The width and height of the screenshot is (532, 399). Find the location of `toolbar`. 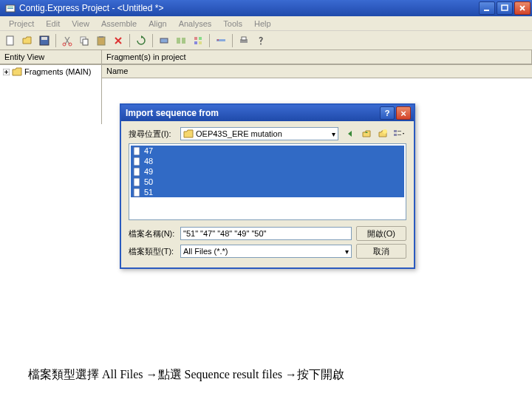

toolbar is located at coordinates (266, 41).